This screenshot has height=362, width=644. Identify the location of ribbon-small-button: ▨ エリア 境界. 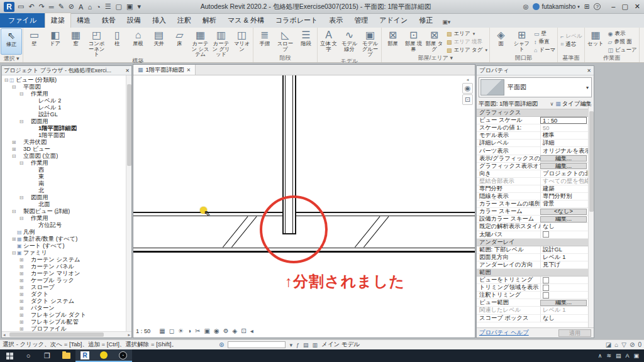
(467, 41).